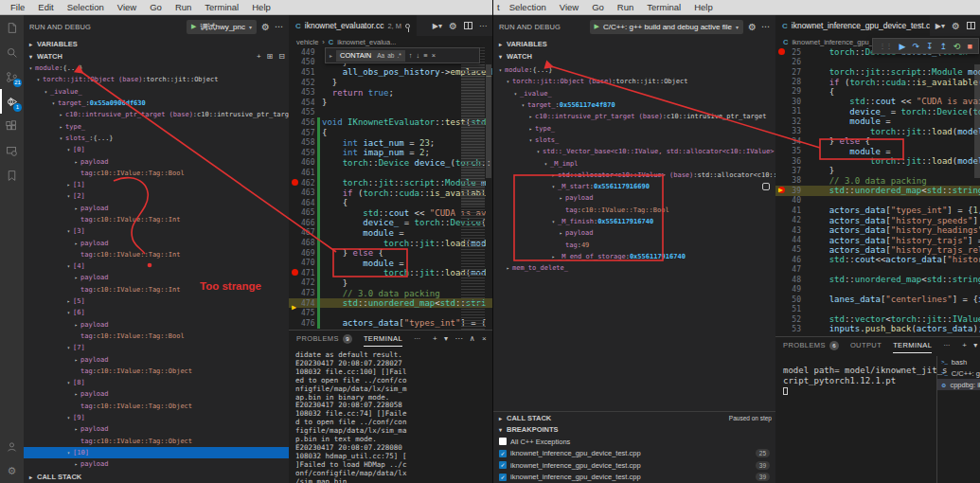 The width and height of the screenshot is (980, 483). Describe the element at coordinates (958, 362) in the screenshot. I see `terminal-session-item: >_bash` at that location.